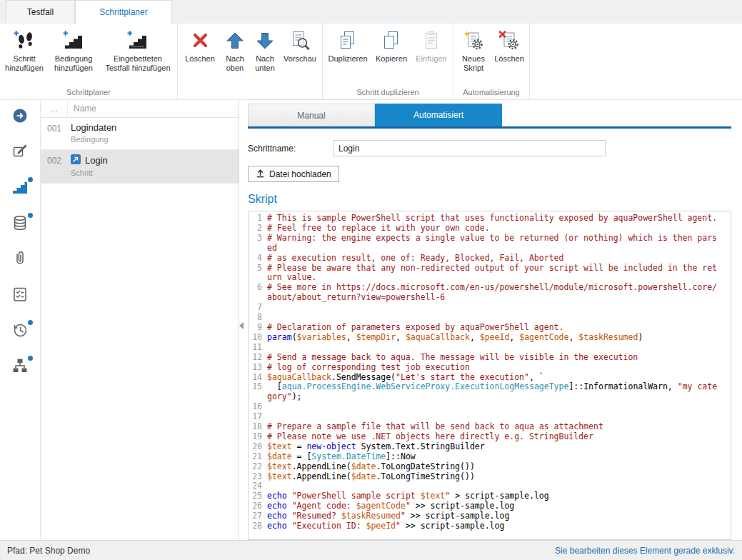  What do you see at coordinates (490, 486) in the screenshot?
I see `code-line: 24` at bounding box center [490, 486].